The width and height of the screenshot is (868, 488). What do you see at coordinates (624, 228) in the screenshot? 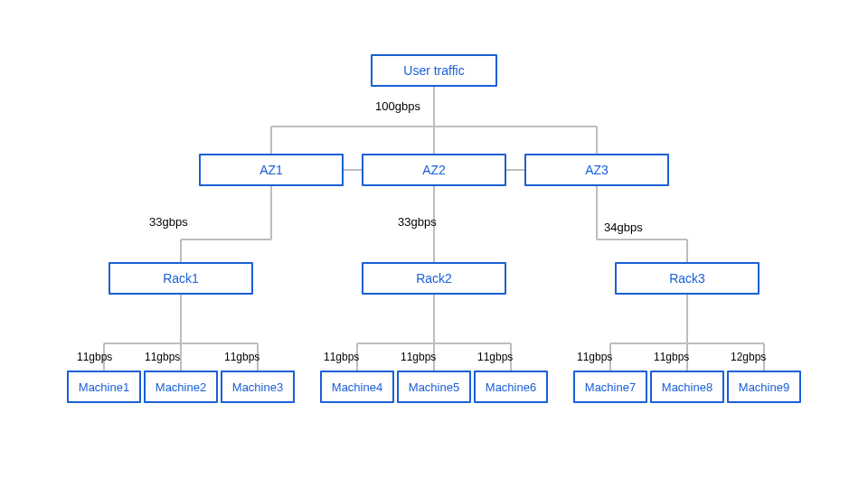
I see `edge-label-az3-rack3: 34gbps` at bounding box center [624, 228].